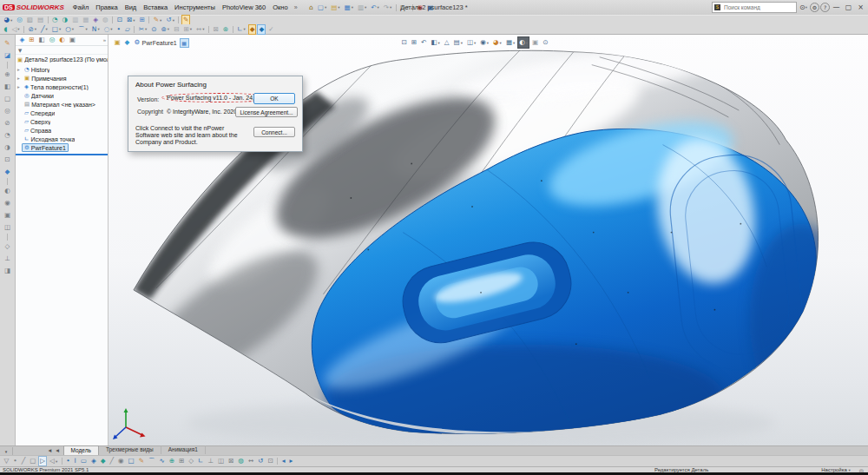 The image size is (868, 475). Describe the element at coordinates (42, 40) in the screenshot. I see `configuration-manager-tab-icon: ◧` at that location.